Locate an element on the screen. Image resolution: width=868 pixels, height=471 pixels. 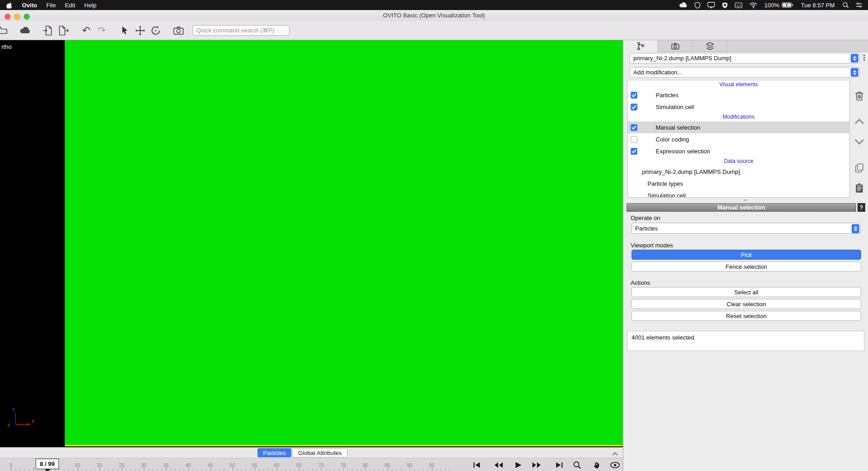
timeline-zoom-icon is located at coordinates (577, 465).